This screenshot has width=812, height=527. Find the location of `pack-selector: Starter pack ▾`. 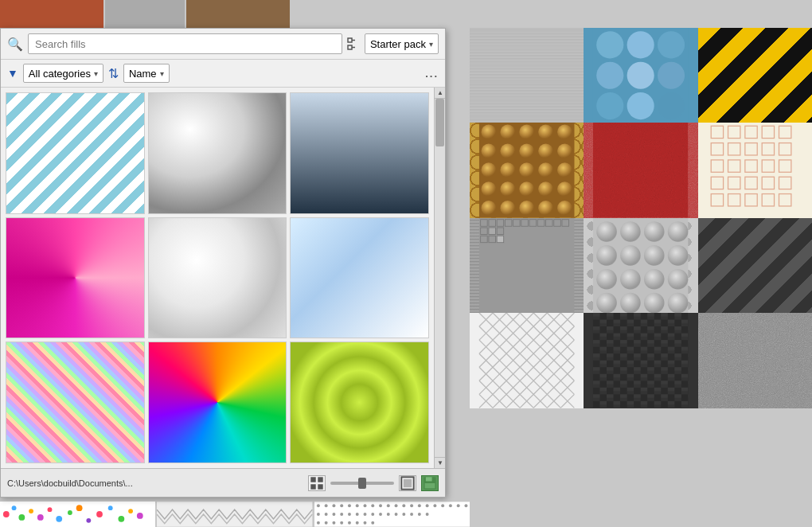

pack-selector: Starter pack ▾ is located at coordinates (401, 44).